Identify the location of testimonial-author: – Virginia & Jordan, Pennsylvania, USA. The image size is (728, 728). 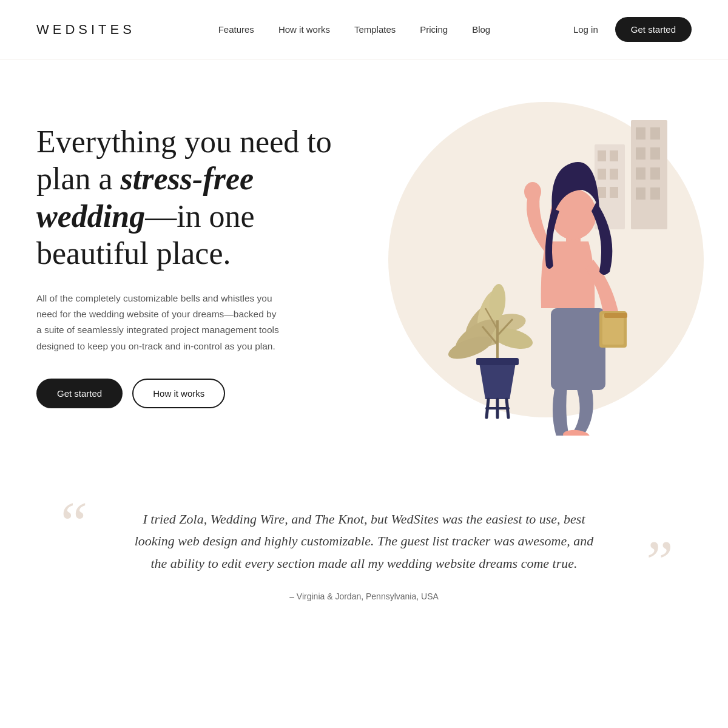
(364, 596).